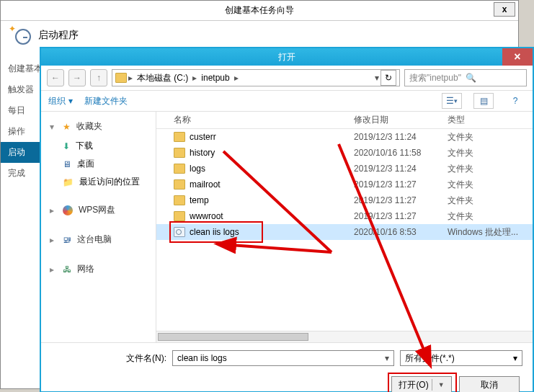  Describe the element at coordinates (344, 120) in the screenshot. I see `column-headers: 名称 修改日期 类型` at that location.